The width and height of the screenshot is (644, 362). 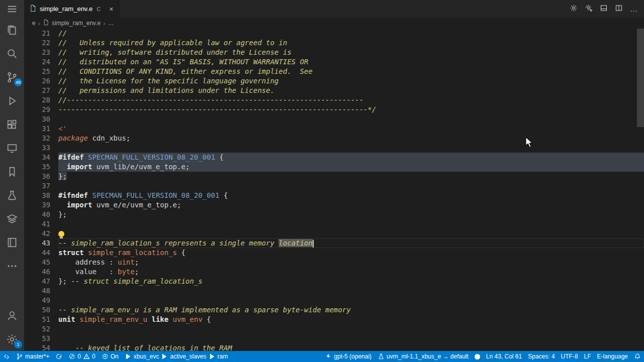 What do you see at coordinates (334, 167) in the screenshot?
I see `code-line-35: 35 import uvm_lib/e/uvm_e_top.e;` at bounding box center [334, 167].